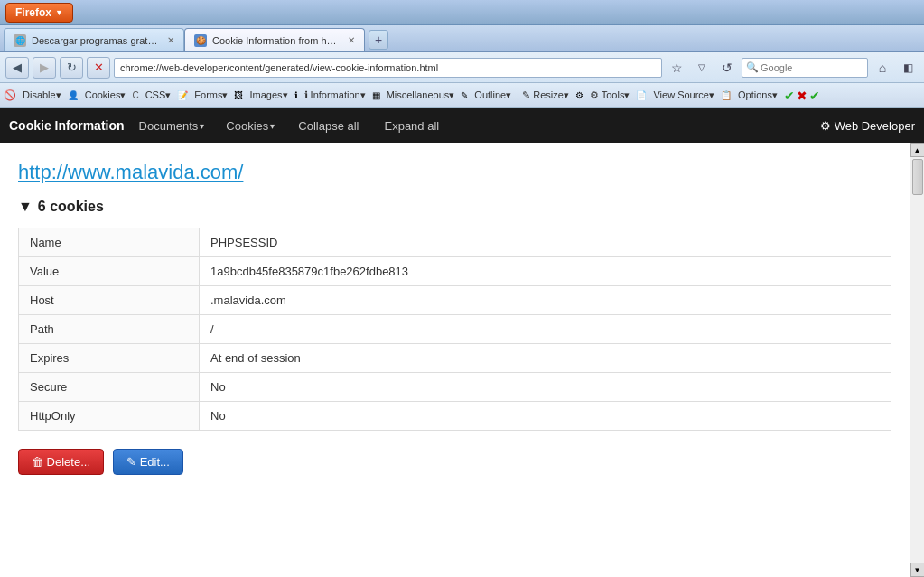 The width and height of the screenshot is (924, 577). What do you see at coordinates (455, 358) in the screenshot?
I see `table-row: ExpiresAt end of session` at bounding box center [455, 358].